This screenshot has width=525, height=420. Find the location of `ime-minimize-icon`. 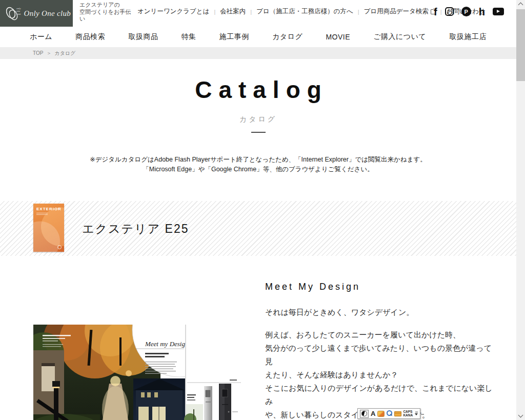

ime-minimize-icon is located at coordinates (416, 412).